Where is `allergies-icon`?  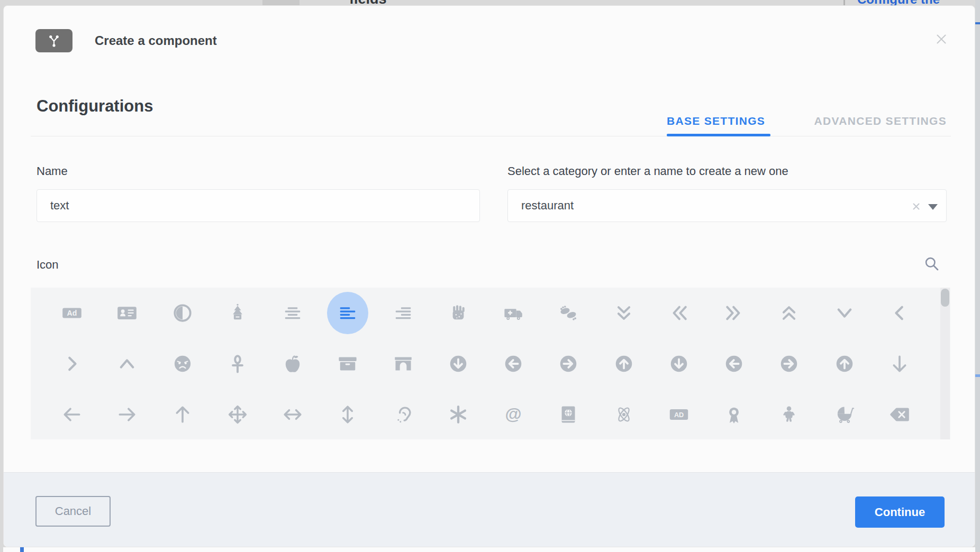
allergies-icon is located at coordinates (458, 313).